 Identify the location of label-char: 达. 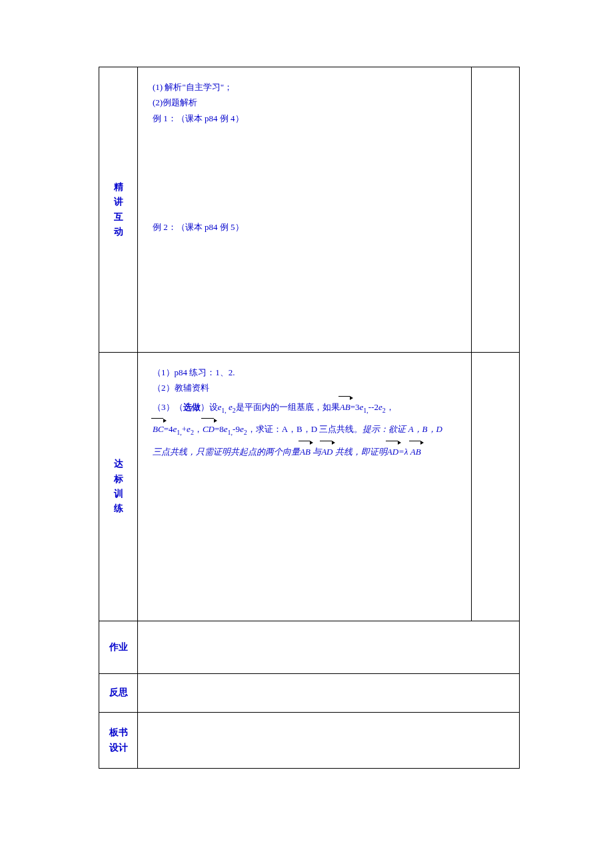
(119, 464).